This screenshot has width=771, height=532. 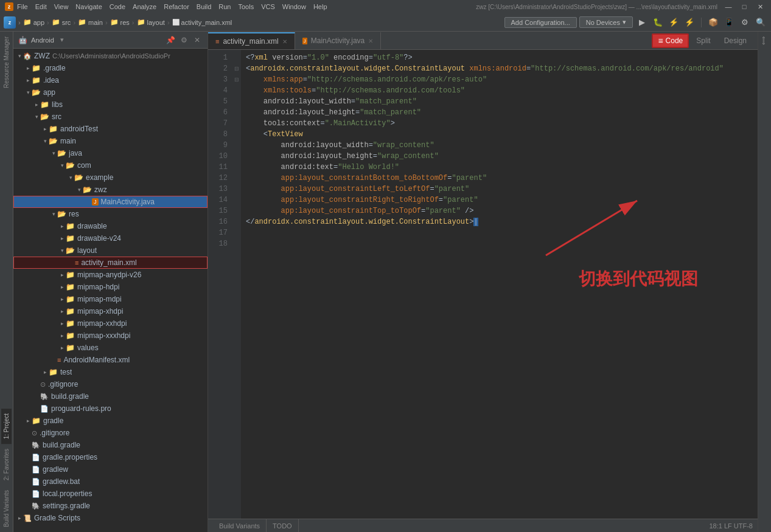 What do you see at coordinates (111, 226) in the screenshot?
I see `tree-item: 📁 drawable` at bounding box center [111, 226].